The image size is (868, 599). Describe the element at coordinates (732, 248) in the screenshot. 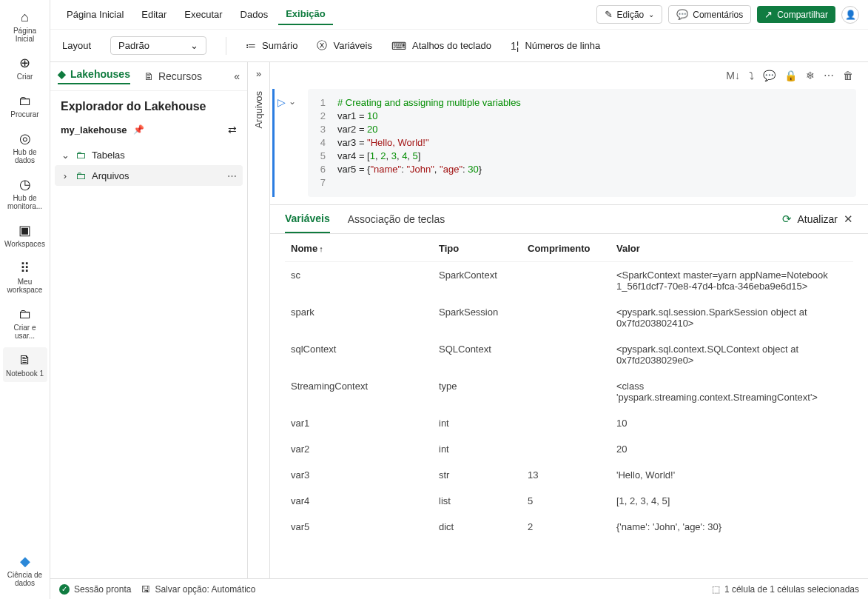

I see `col-value: Valor` at that location.